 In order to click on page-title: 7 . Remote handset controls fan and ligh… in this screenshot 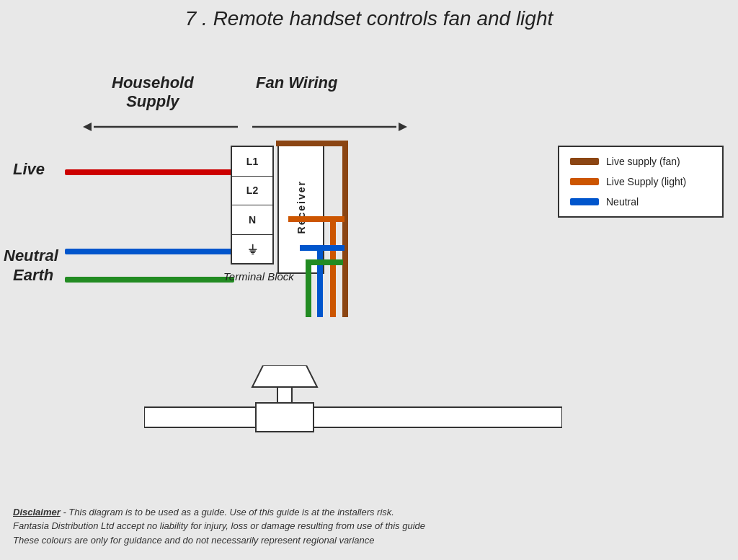, I will do `click(369, 17)`.